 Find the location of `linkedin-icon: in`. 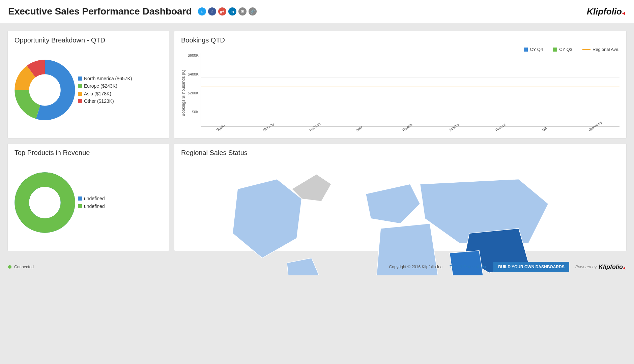

linkedin-icon: in is located at coordinates (232, 11).